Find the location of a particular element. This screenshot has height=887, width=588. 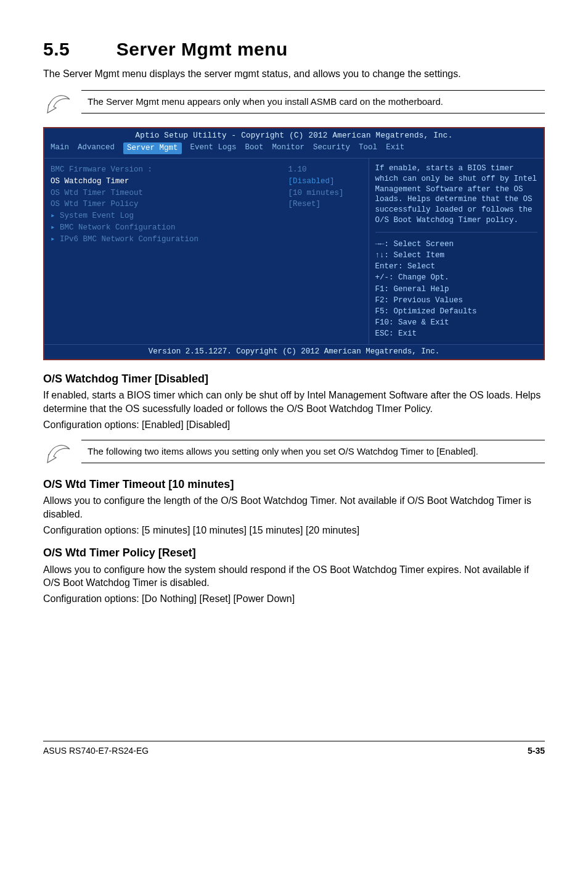

bios-title-bar: Aptio Setup Utility - Copyright (C) 2012… is located at coordinates (294, 136).